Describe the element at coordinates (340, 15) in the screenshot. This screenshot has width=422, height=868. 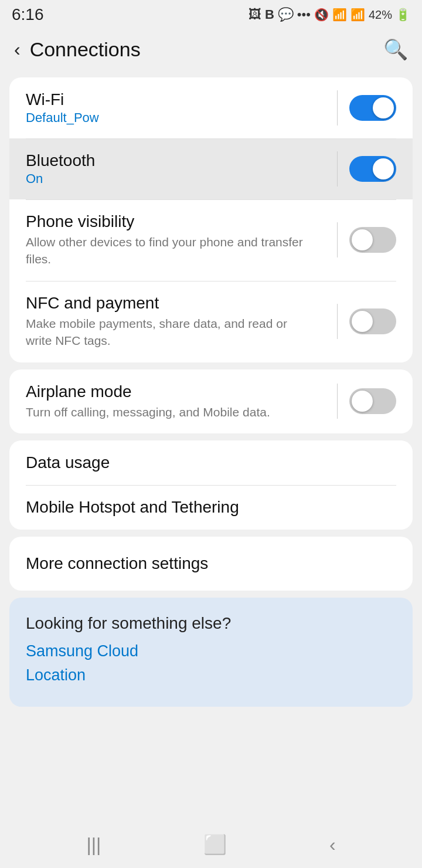
I see `wifi-icon: 📶` at that location.